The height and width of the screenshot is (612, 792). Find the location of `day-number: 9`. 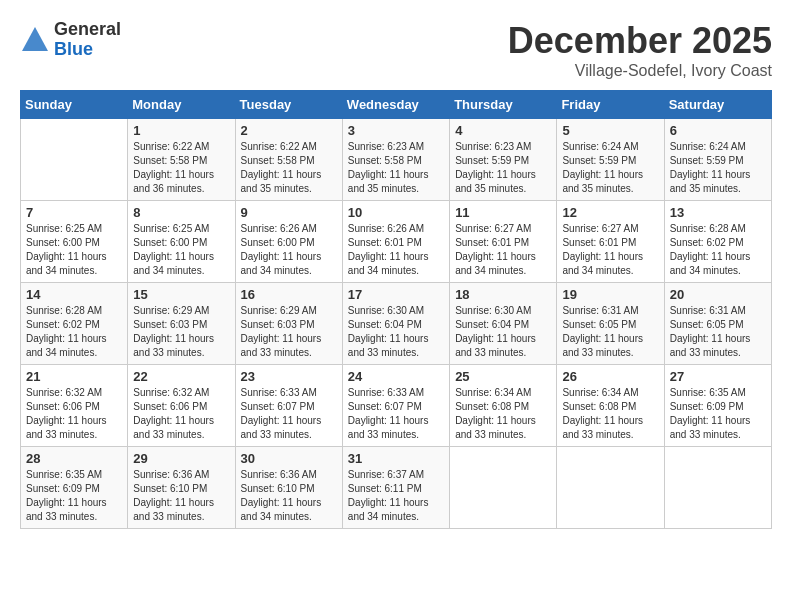

day-number: 9 is located at coordinates (289, 212).